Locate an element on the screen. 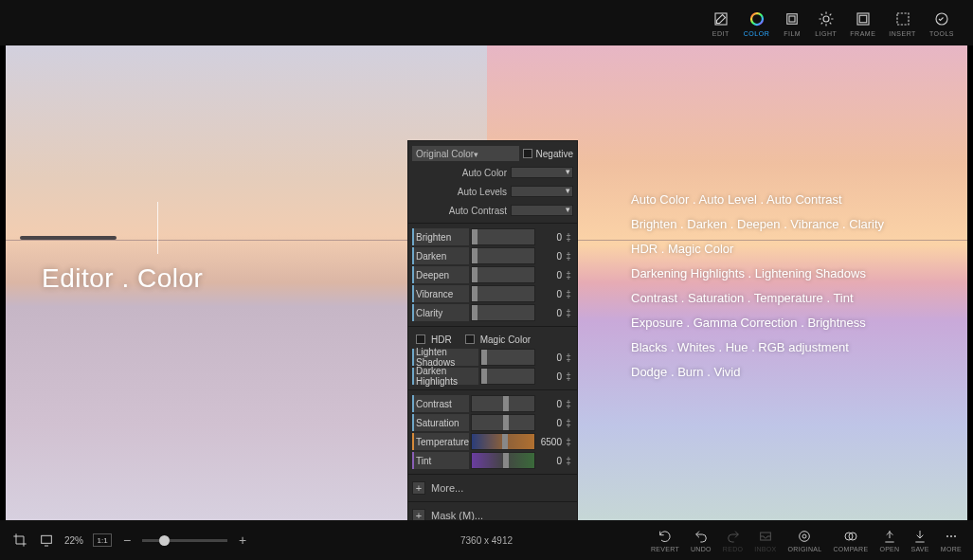 This screenshot has height=560, width=973. original-button: ORIGINAL is located at coordinates (805, 540).